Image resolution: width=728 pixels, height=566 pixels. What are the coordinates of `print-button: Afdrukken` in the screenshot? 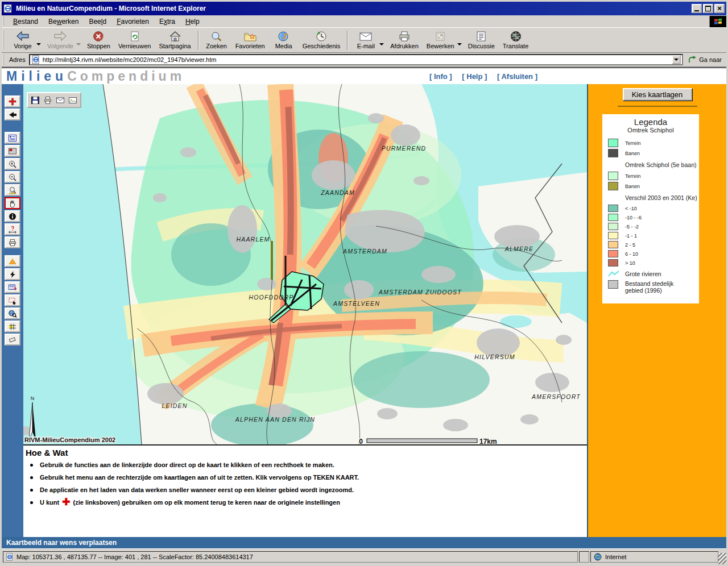 It's located at (404, 40).